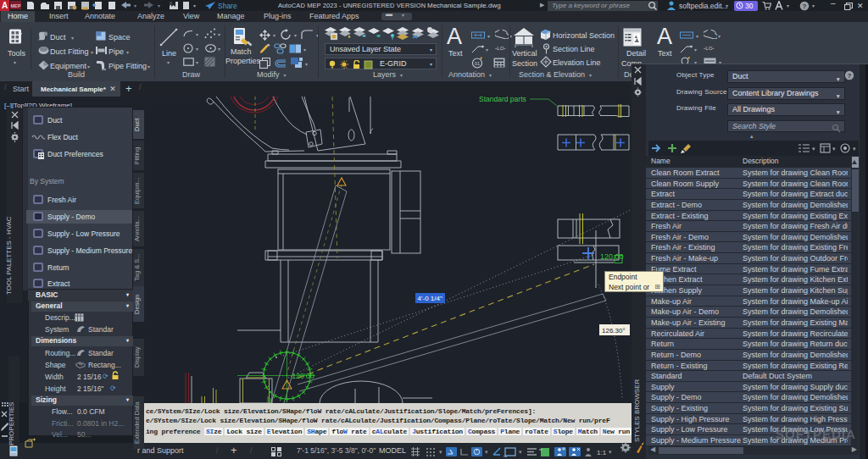 This screenshot has height=459, width=868. I want to click on svg-text: 120.00, so click(612, 257).